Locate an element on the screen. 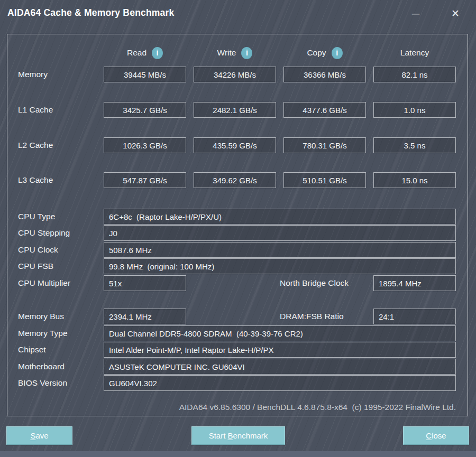  north-bridge-clock-value-box: 1895.4 MHz is located at coordinates (415, 283).